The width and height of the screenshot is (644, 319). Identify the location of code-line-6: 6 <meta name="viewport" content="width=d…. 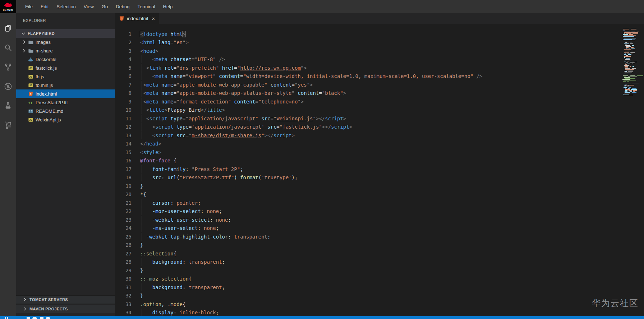
(380, 77).